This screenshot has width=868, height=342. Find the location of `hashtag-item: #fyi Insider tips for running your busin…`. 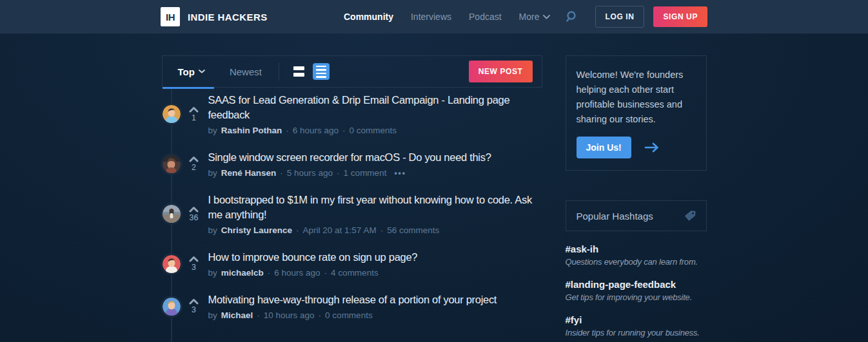

hashtag-item: #fyi Insider tips for running your busin… is located at coordinates (636, 326).